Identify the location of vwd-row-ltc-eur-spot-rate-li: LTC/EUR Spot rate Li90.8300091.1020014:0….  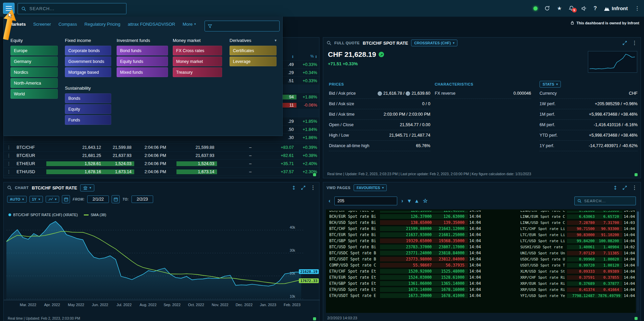
(578, 235).